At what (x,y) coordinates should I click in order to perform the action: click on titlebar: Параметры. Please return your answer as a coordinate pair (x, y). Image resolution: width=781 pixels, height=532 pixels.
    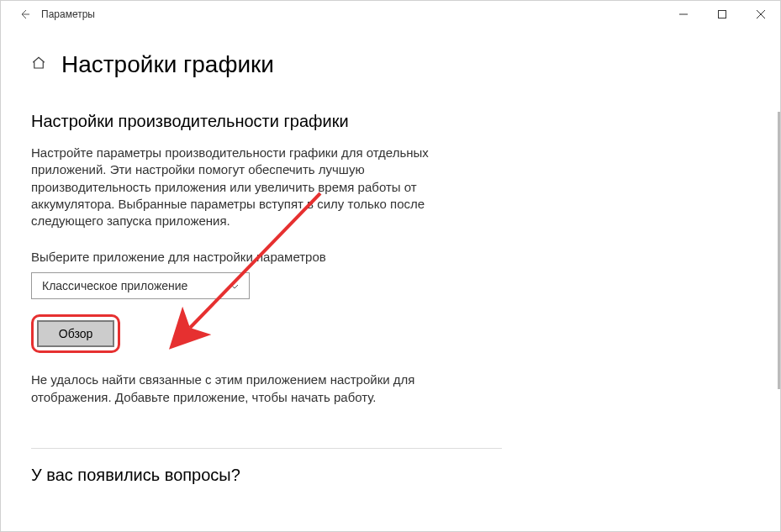
    Looking at the image, I should click on (390, 14).